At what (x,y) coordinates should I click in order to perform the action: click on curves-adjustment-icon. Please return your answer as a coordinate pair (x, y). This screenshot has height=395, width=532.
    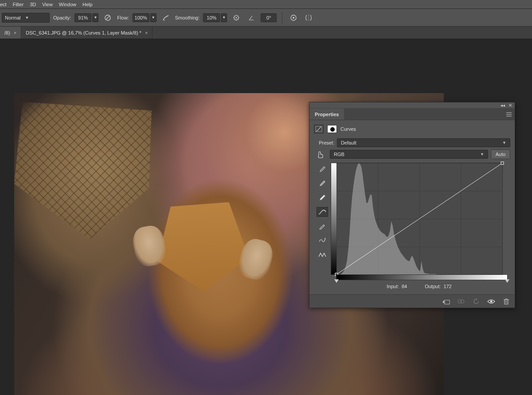
    Looking at the image, I should click on (319, 129).